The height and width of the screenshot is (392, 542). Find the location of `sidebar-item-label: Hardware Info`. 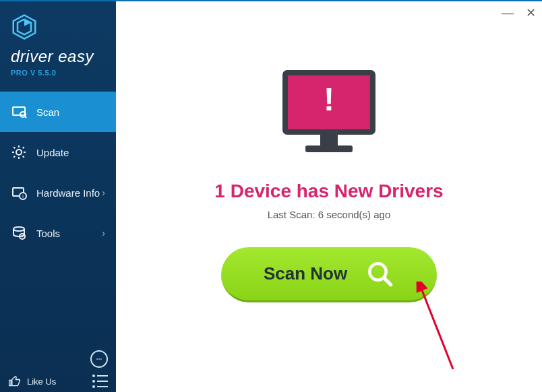

sidebar-item-label: Hardware Info is located at coordinates (69, 193).